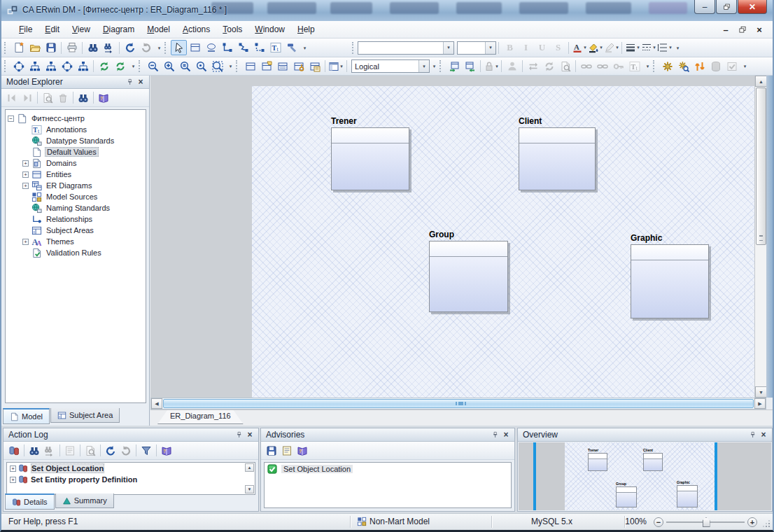  What do you see at coordinates (90, 451) in the screenshot?
I see `log-preview-button` at bounding box center [90, 451].